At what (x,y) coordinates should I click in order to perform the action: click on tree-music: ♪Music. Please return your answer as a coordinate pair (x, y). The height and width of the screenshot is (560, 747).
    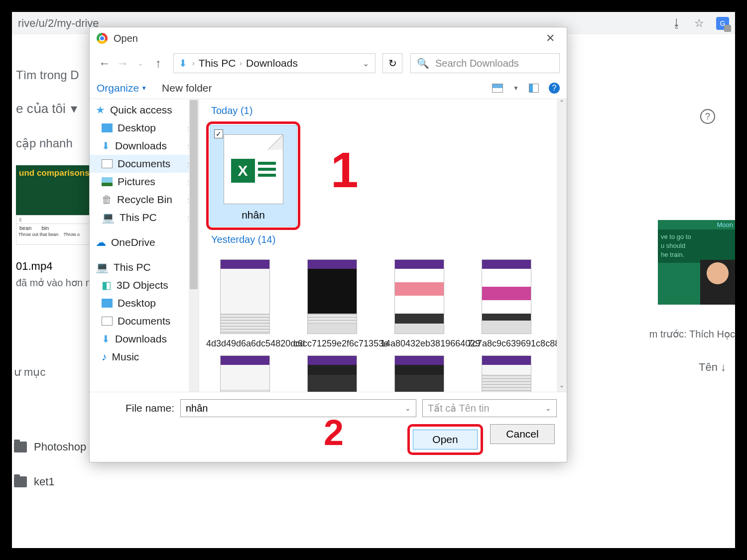
    Looking at the image, I should click on (144, 357).